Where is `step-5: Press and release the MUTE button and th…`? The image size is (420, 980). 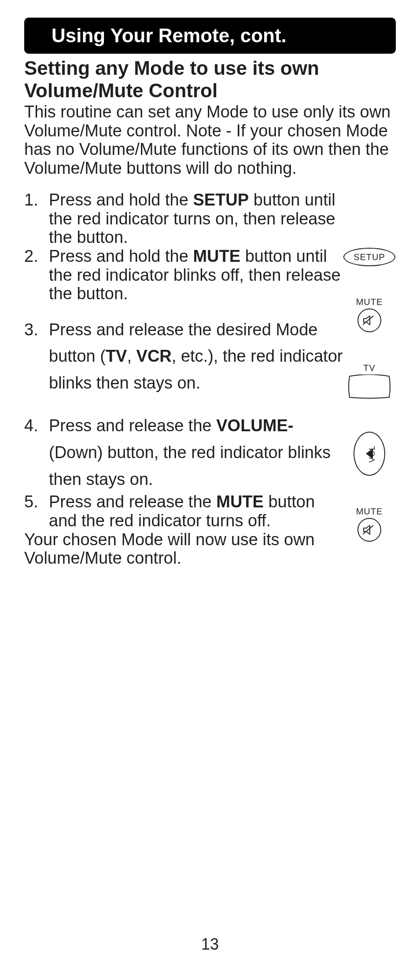 step-5: Press and release the MUTE button and th… is located at coordinates (184, 511).